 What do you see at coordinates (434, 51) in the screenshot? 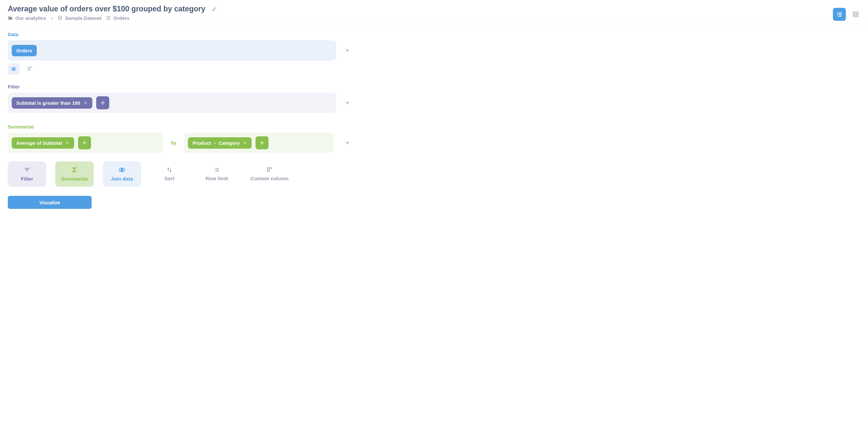
I see `data-step-row: Orders` at bounding box center [434, 51].